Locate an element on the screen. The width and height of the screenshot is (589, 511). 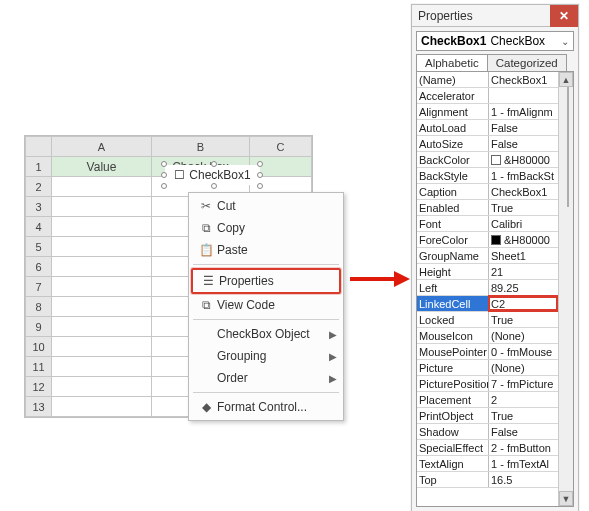
cell-A1: Value is located at coordinates (102, 167).